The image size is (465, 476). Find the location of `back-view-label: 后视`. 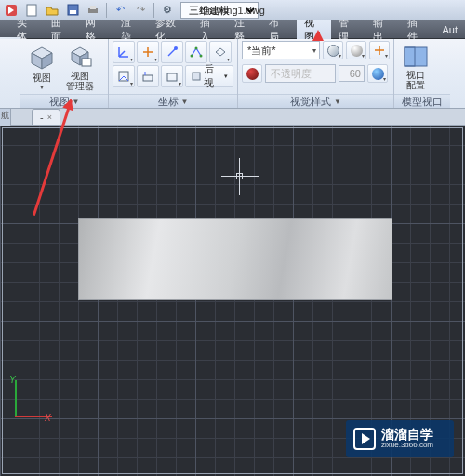

back-view-label: 后视 is located at coordinates (212, 76).